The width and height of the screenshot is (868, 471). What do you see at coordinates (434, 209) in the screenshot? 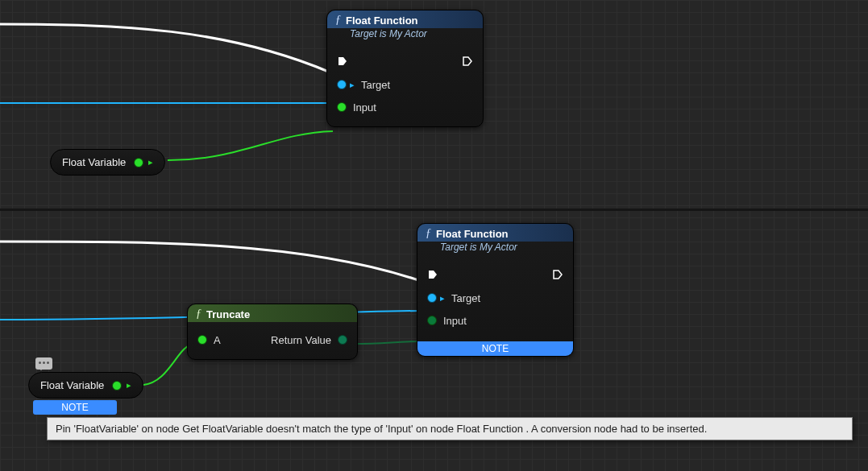
I see `panel-divider` at bounding box center [434, 209].